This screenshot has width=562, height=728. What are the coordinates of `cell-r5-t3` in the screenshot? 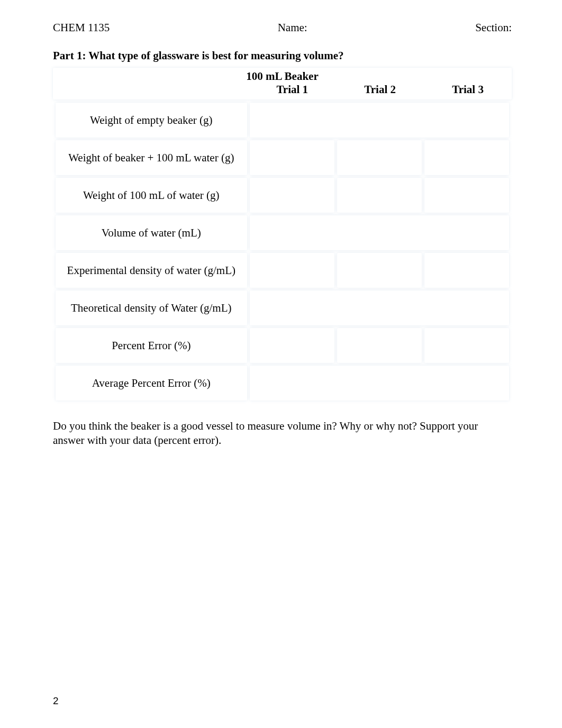 It's located at (467, 270).